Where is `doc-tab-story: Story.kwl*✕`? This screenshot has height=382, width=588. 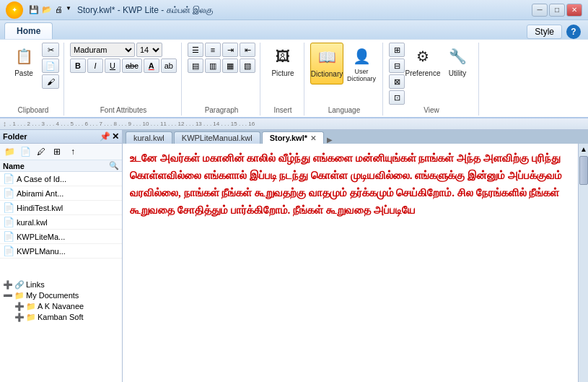
doc-tab-story: Story.kwl*✕ is located at coordinates (293, 137).